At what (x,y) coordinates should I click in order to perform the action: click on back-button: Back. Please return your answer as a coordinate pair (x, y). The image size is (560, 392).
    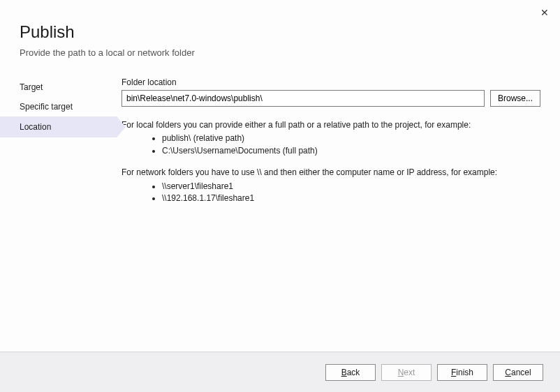
    Looking at the image, I should click on (351, 372).